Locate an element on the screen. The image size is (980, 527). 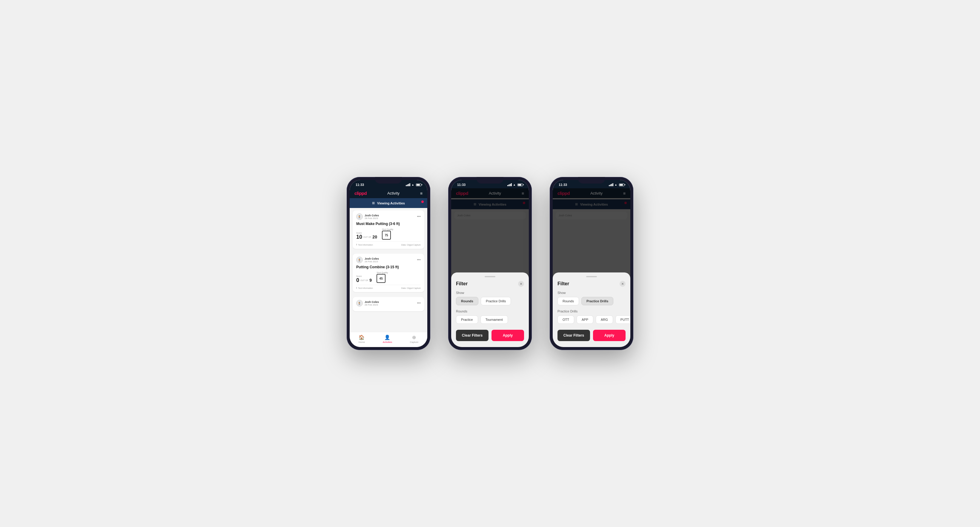
card-header-3: 🏌 Josh Coles 28 Feb 2023 ••• is located at coordinates (388, 303).